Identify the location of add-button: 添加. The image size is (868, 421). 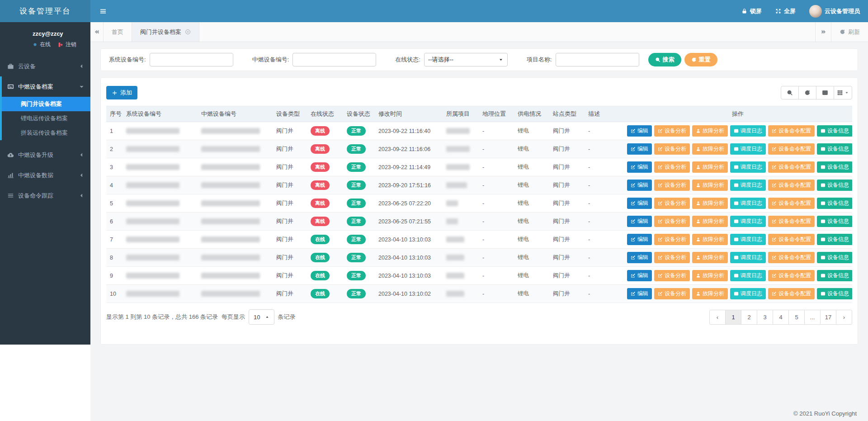
(122, 93).